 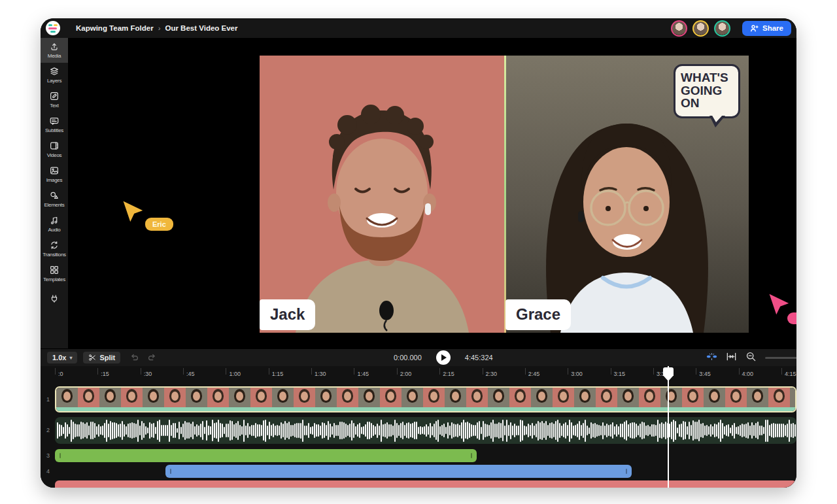 I want to click on collaborator-cursor-pink, so click(x=779, y=305).